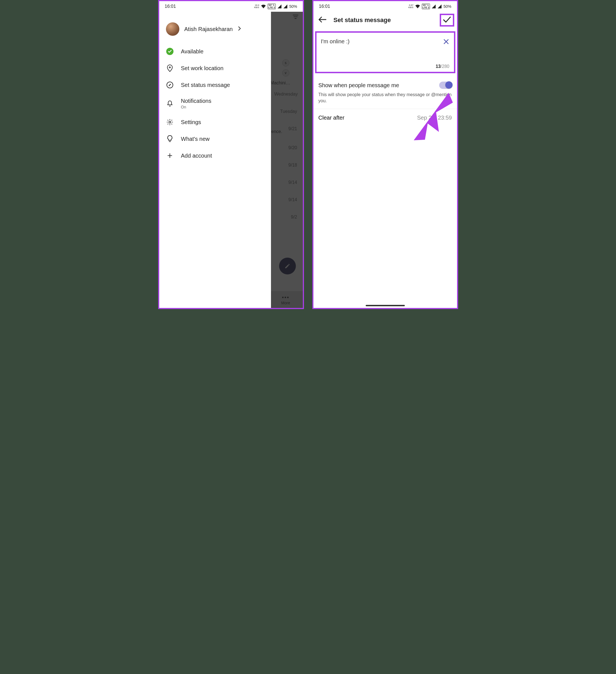 The height and width of the screenshot is (674, 616). I want to click on work-location-row: Set work location, so click(215, 68).